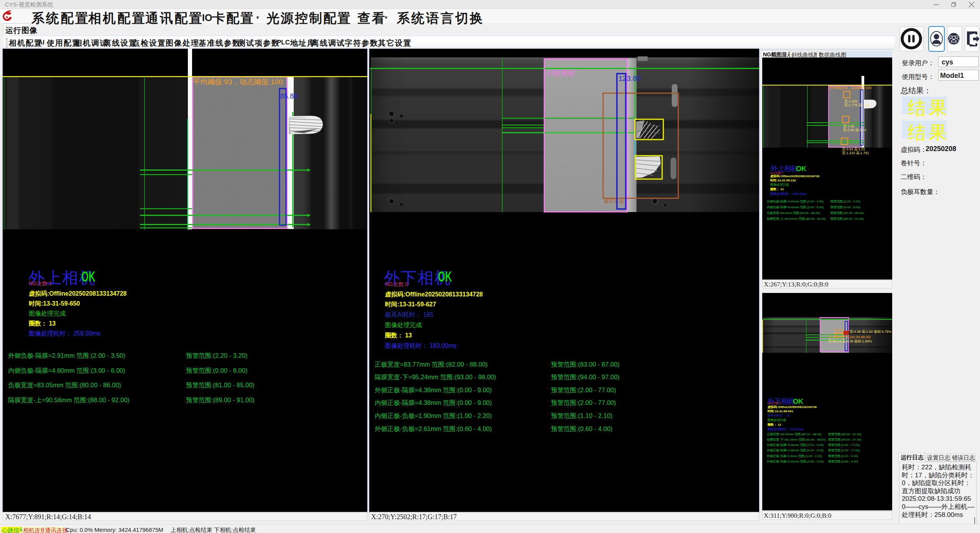  I want to click on svg-text: 时间:13-31-59-132, so click(783, 180).